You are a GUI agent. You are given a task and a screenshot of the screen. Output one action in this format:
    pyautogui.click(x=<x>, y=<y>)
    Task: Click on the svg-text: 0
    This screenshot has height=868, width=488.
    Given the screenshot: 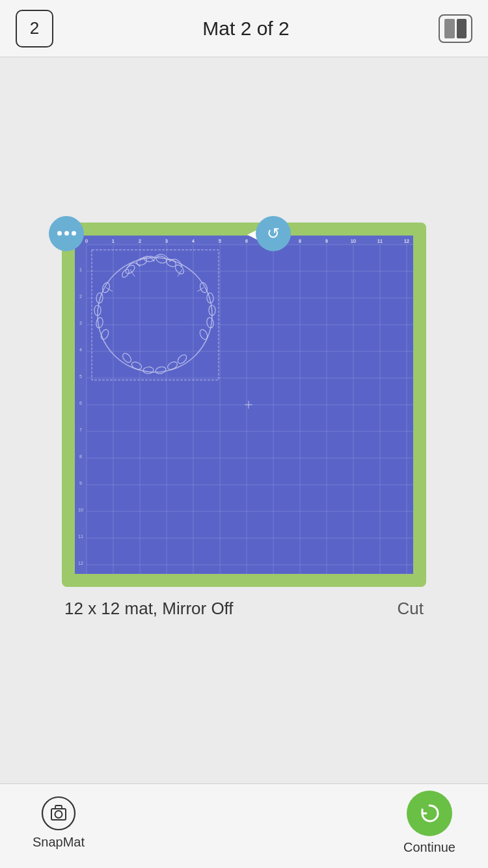 What is the action you would take?
    pyautogui.click(x=87, y=241)
    